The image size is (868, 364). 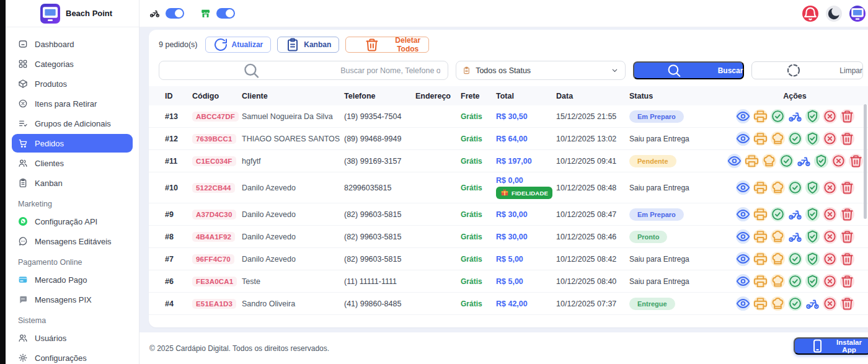 I want to click on sidebar-item-configuracoes: Configurações, so click(x=72, y=356).